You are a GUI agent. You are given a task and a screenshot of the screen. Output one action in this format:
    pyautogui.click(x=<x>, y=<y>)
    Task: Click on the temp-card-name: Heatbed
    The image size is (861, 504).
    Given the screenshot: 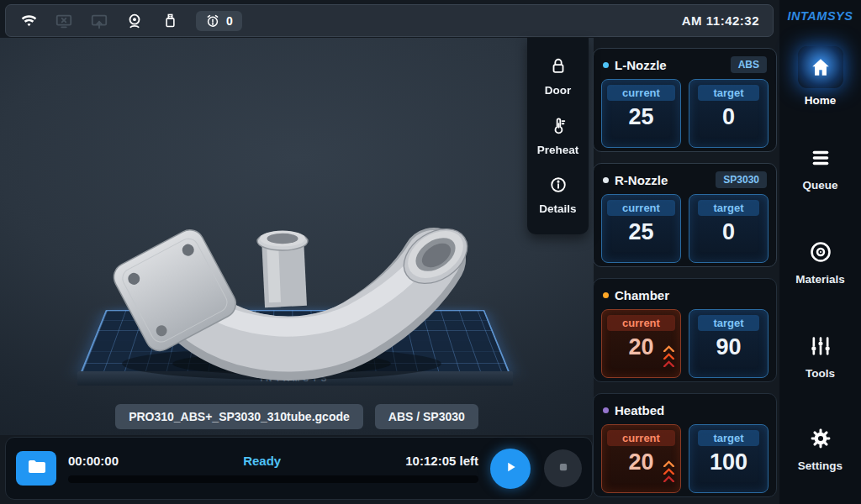 What is the action you would take?
    pyautogui.click(x=639, y=410)
    